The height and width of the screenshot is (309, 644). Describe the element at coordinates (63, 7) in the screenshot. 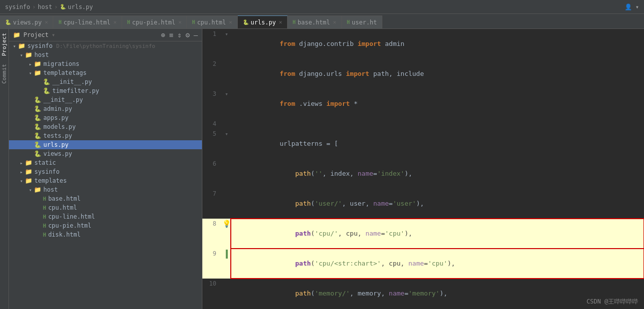

I see `breadcrumb-file-icon: 🐍` at that location.